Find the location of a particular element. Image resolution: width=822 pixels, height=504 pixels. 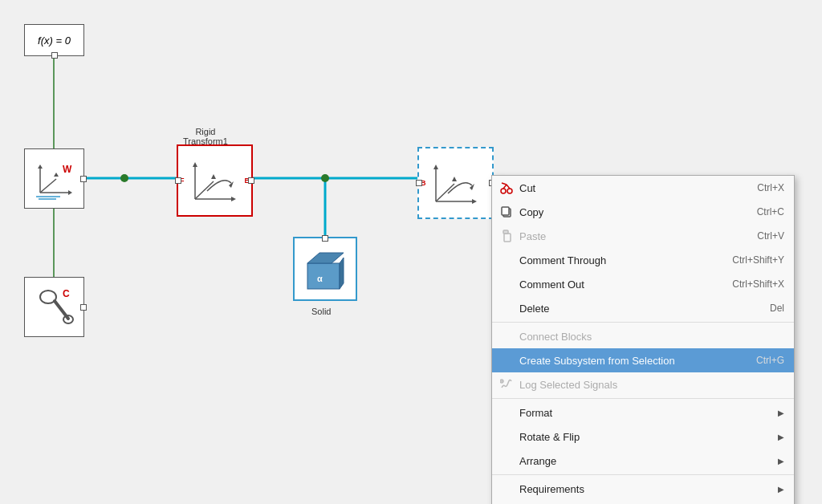

paste-label: Paste is located at coordinates (630, 236).